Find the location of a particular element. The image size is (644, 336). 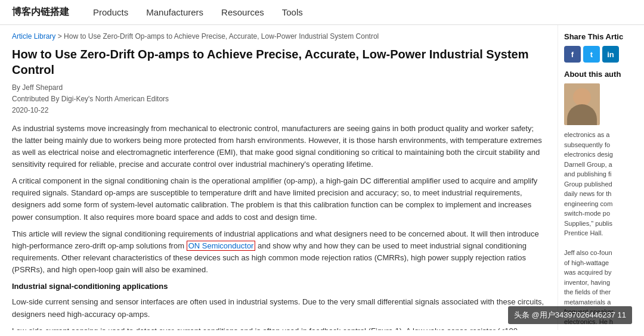

breadcrumb-library-link: Article Library is located at coordinates (33, 36).